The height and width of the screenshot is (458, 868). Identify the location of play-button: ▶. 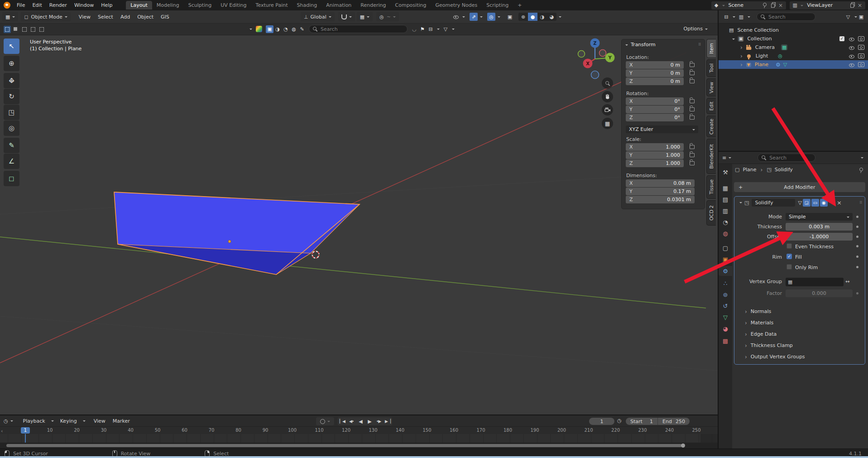
(369, 421).